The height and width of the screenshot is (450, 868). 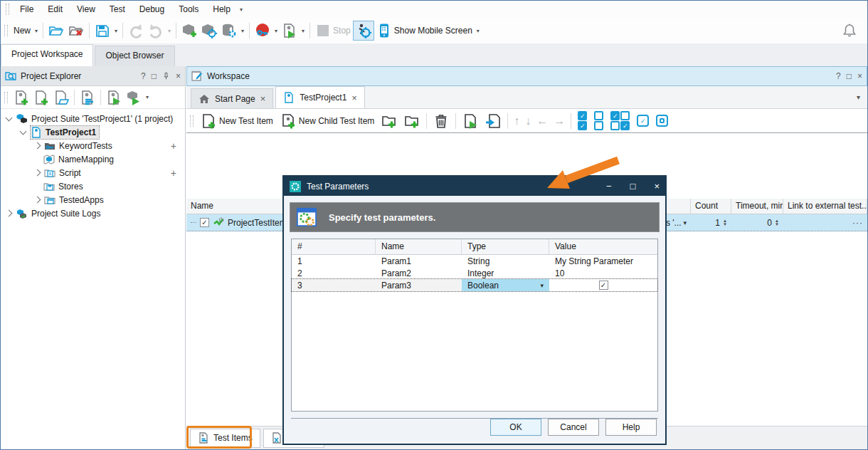 I want to click on timeout-value: 0, so click(x=770, y=223).